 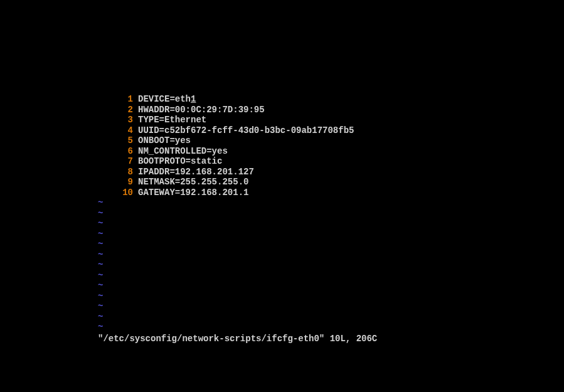 I want to click on status-line: "/etc/sysconfig/network-scripts/ifcfg-et…, so click(x=237, y=339).